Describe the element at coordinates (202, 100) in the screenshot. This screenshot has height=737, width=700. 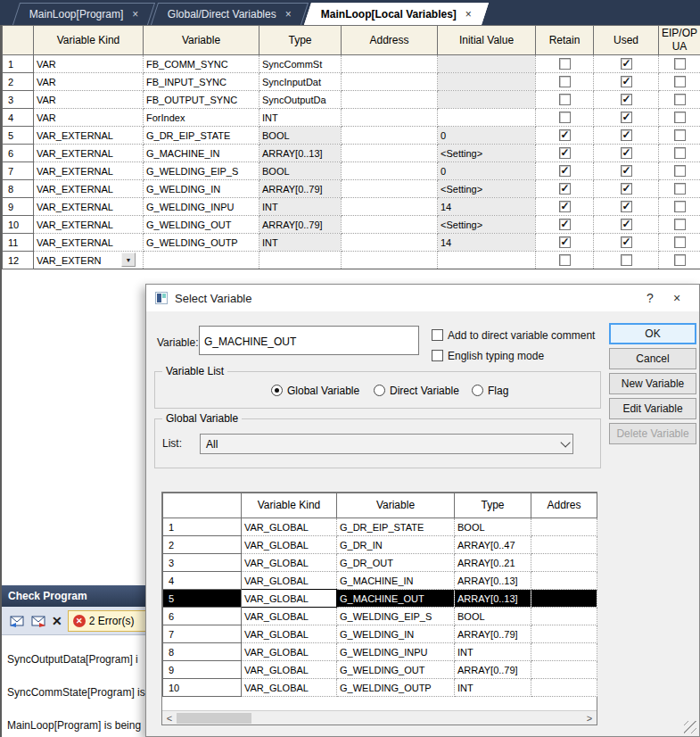
I see `cell-variable: FB_OUTPUT_SYNC` at that location.